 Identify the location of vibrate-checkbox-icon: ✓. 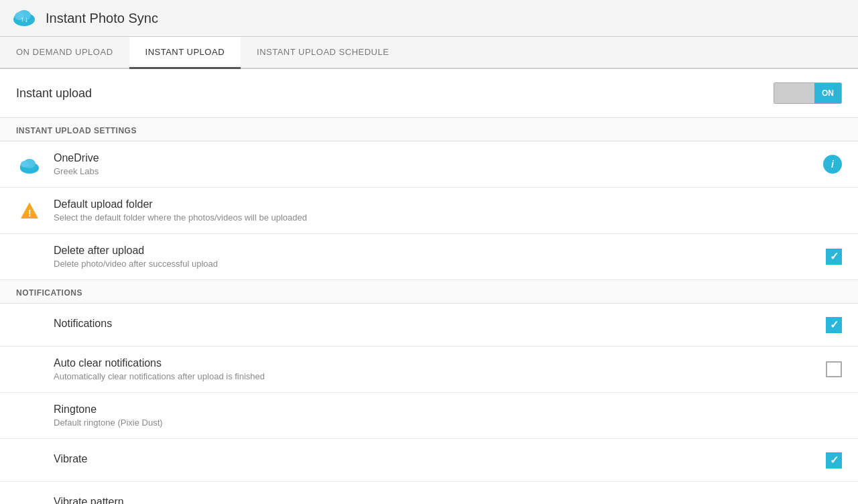
(834, 460).